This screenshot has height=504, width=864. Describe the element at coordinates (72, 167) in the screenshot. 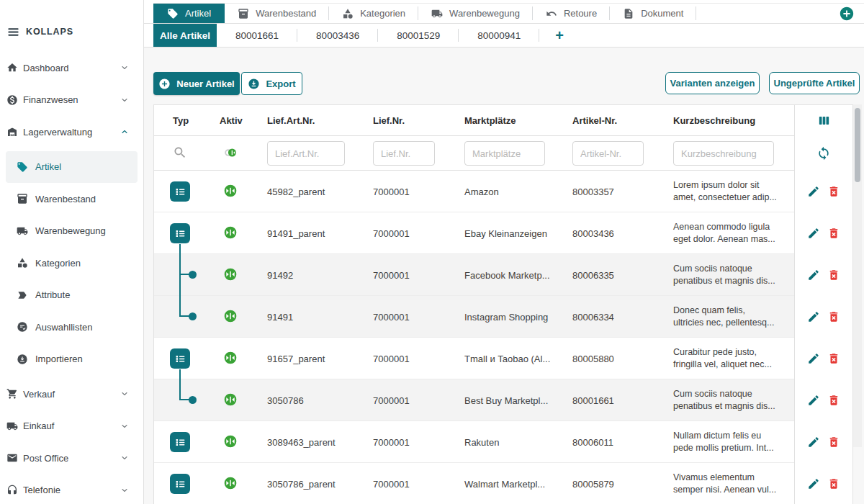

I see `sidebar-item-artikel: Artikel` at that location.